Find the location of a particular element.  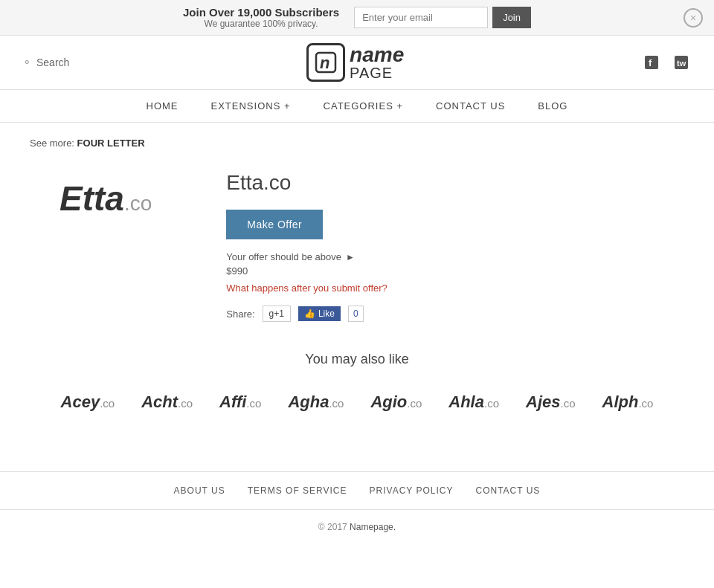

logo-text: name PAGE is located at coordinates (376, 62).